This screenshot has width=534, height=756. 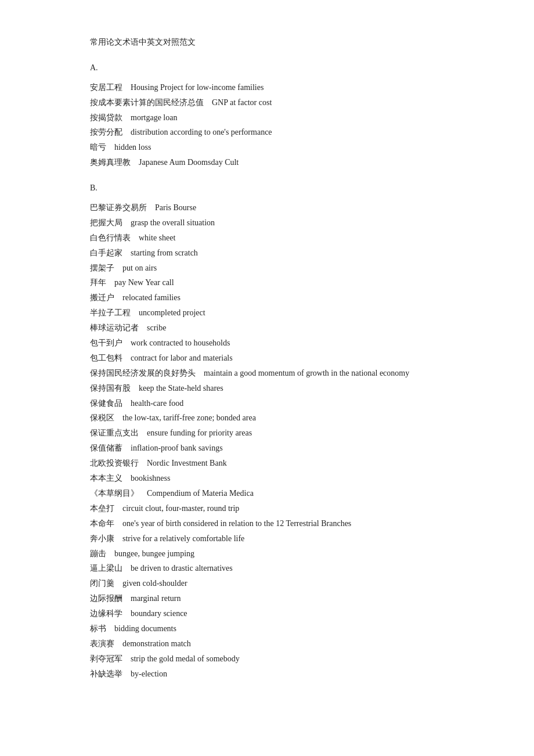 I want to click on list-item: 北欧投资银行 Nordic Investment Bank, so click(x=267, y=463).